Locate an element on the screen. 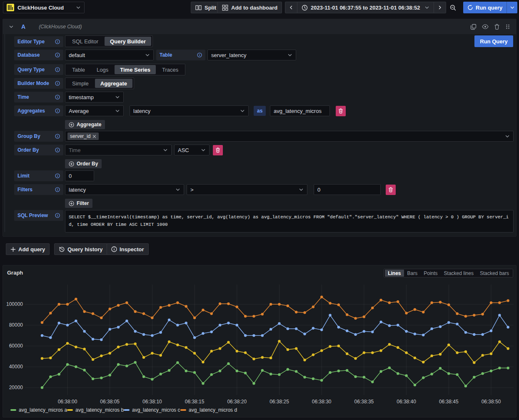 The image size is (519, 420). aggregate-alias-input: avg_latency_micros is located at coordinates (300, 111).